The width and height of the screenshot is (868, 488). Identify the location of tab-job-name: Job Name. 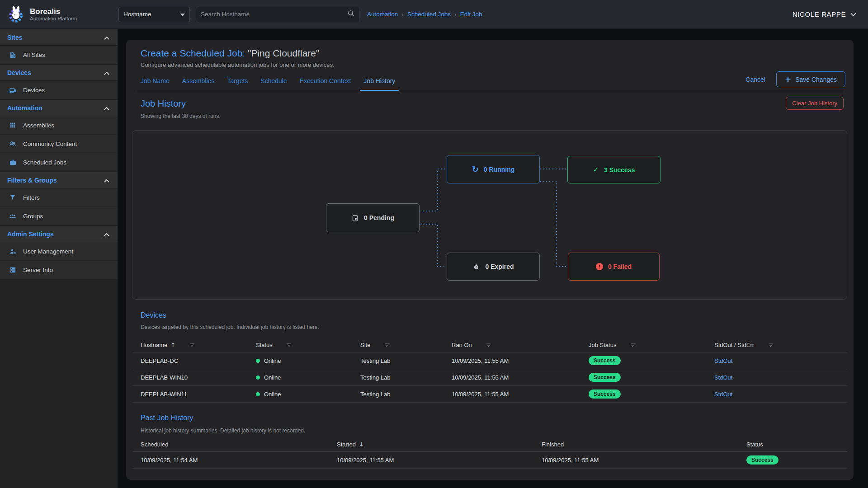
(155, 81).